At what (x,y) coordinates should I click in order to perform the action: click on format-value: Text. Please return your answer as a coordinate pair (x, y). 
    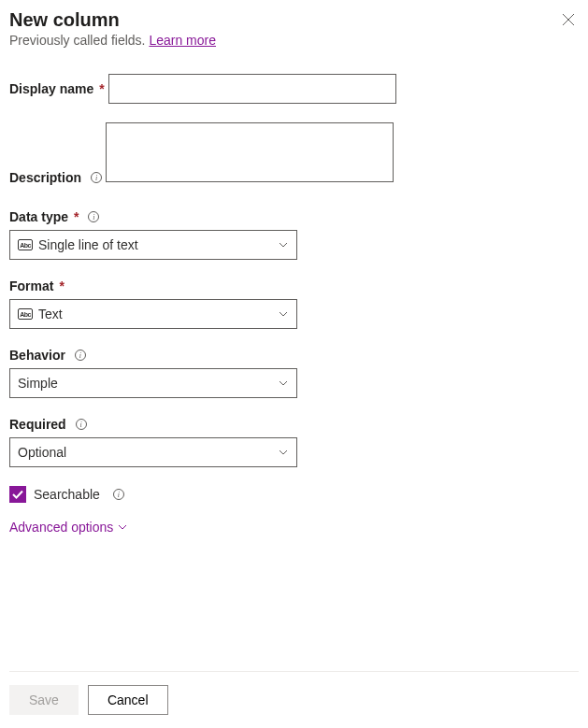
    Looking at the image, I should click on (50, 314).